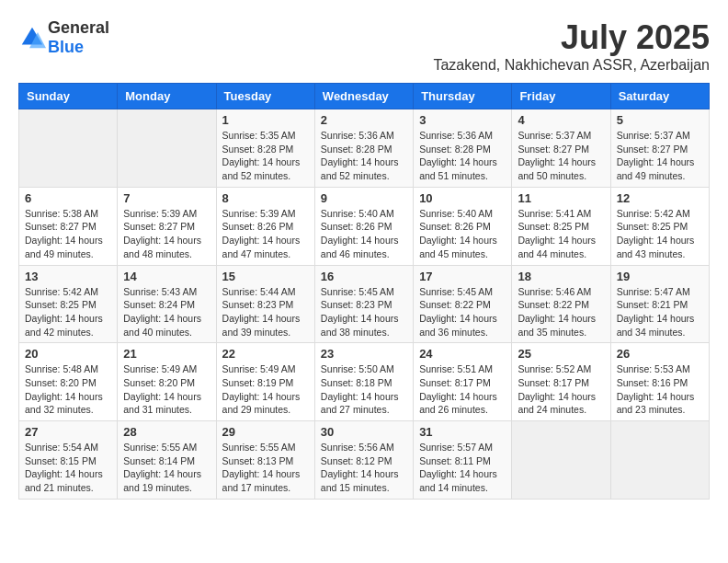 The height and width of the screenshot is (563, 728). I want to click on logo-icon, so click(32, 38).